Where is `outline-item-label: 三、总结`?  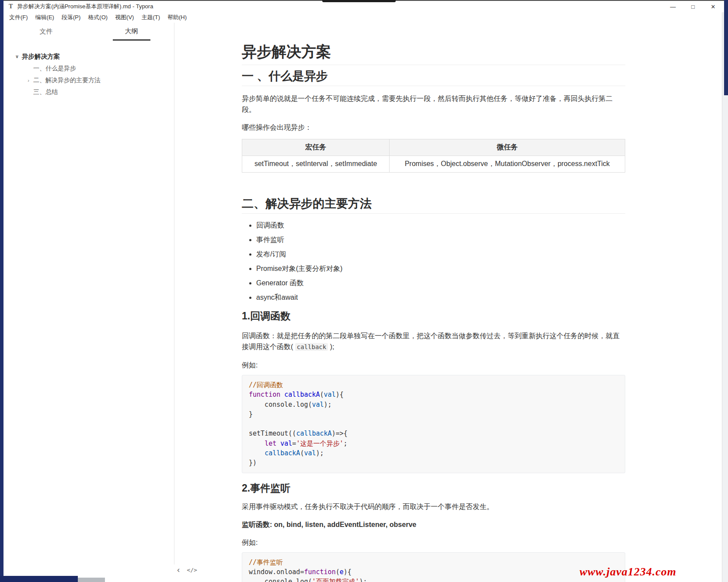
outline-item-label: 三、总结 is located at coordinates (45, 92).